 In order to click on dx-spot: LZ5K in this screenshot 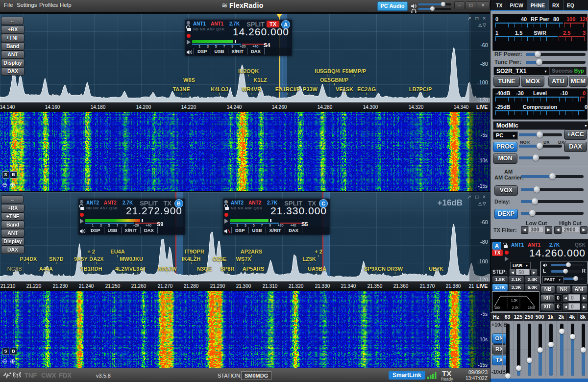, I will do `click(309, 260)`.